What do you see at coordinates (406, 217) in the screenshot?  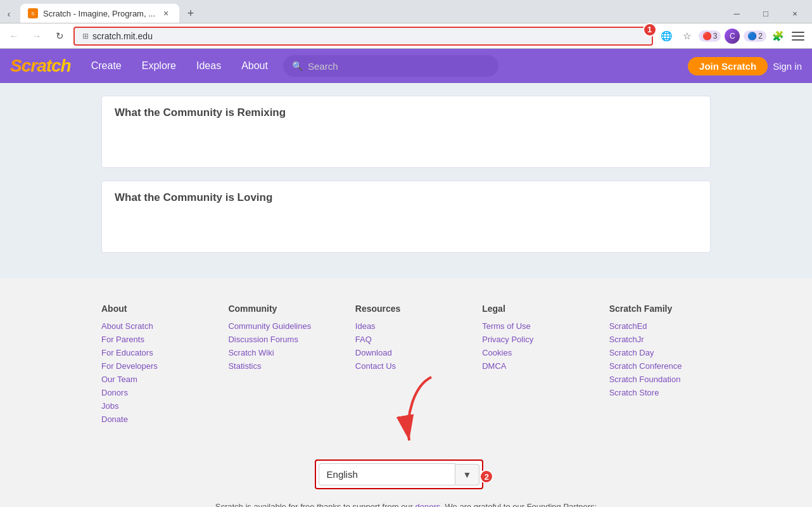 I see `loving-section: What the Community is Loving` at bounding box center [406, 217].